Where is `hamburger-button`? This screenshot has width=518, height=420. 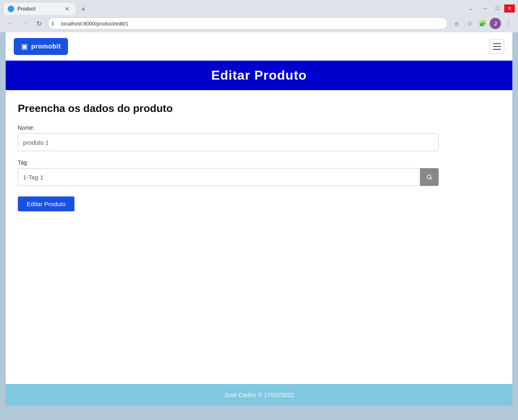 hamburger-button is located at coordinates (497, 46).